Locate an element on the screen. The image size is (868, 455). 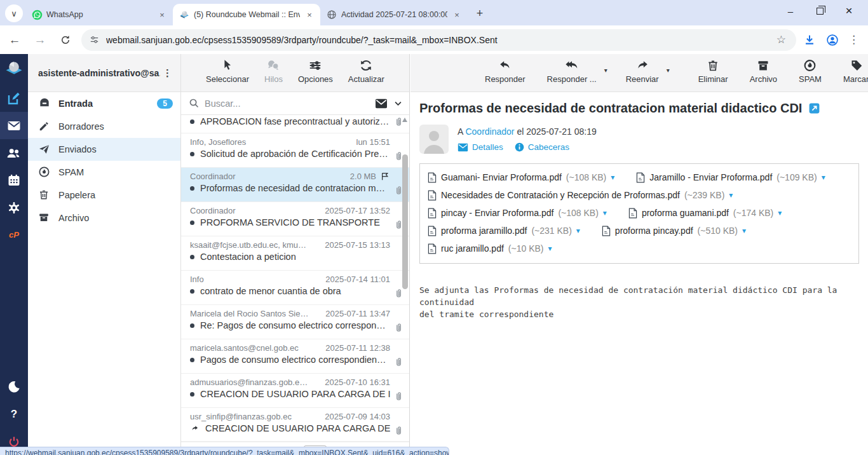
search-input is located at coordinates (287, 104).